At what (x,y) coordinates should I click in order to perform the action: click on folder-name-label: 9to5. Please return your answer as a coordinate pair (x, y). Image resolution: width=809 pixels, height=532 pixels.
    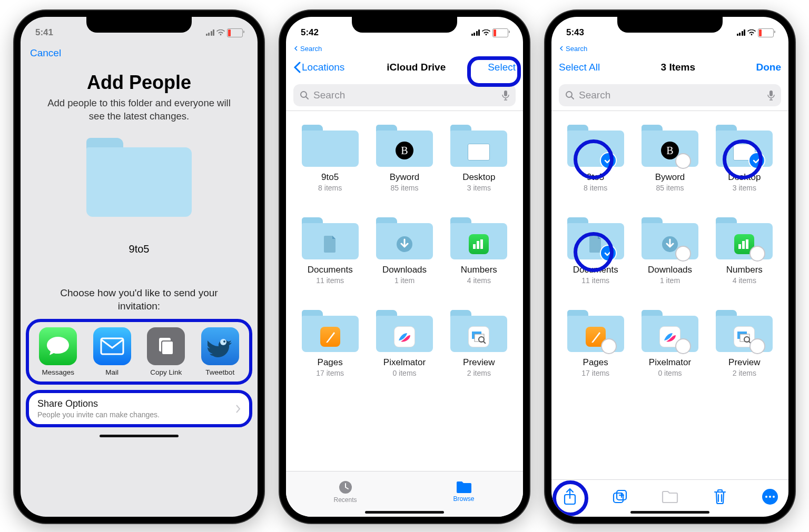
    Looking at the image, I should click on (595, 177).